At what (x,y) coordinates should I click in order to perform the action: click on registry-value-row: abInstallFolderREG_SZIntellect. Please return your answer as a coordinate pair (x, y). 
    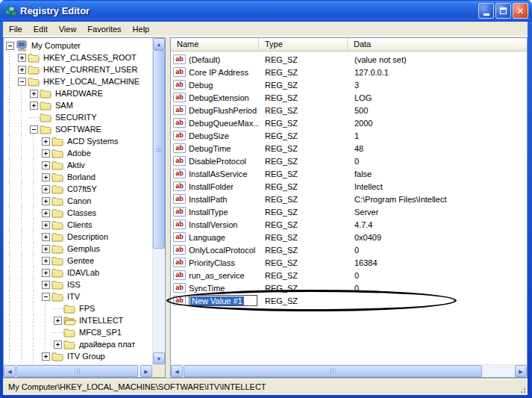
    Looking at the image, I should click on (349, 187).